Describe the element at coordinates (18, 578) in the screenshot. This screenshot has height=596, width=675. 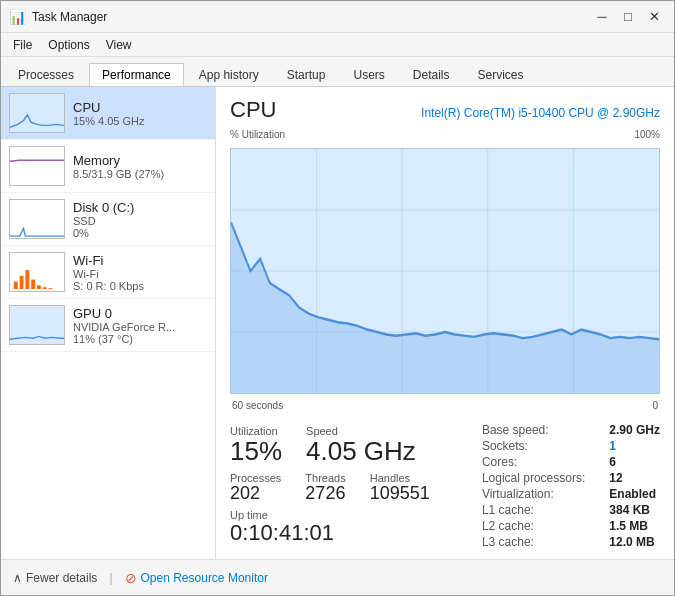
I see `chevron-up-icon: ∧` at that location.